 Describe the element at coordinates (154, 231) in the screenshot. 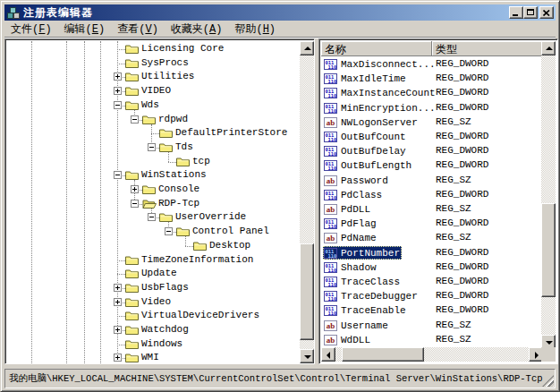

I see `tree-row: Control Panel` at that location.